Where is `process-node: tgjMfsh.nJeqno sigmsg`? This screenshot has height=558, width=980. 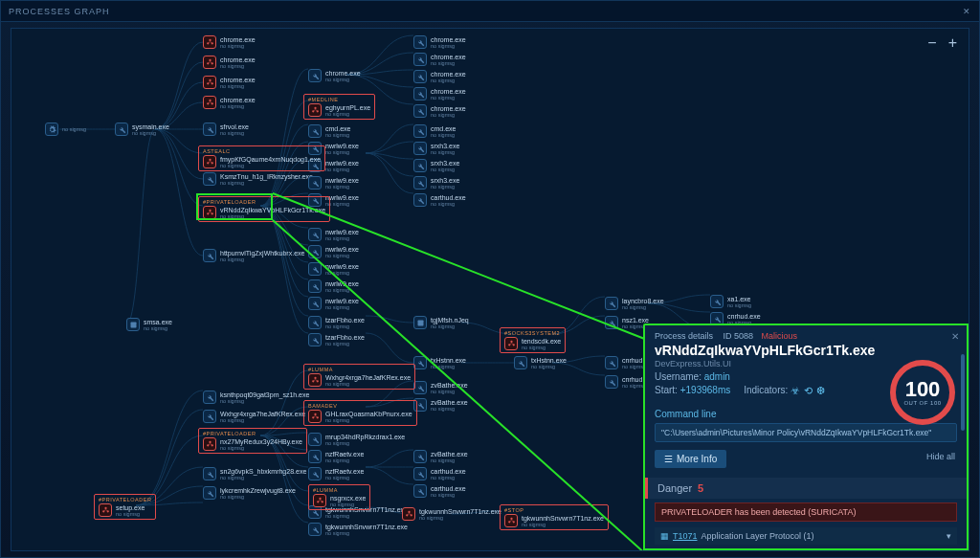 process-node: tgjMfsh.nJeqno sigmsg is located at coordinates (441, 323).